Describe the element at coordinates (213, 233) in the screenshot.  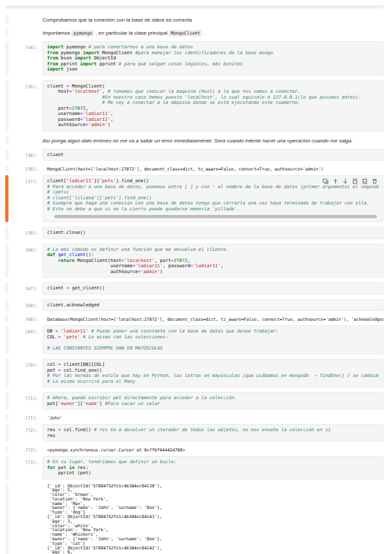
I see `code-editor: client.close()` at that location.